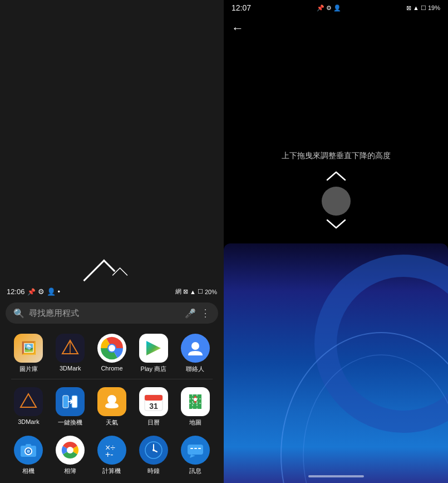  Describe the element at coordinates (336, 8) in the screenshot. I see `right-status-bar: 12:07 📌 ⚙ 👤 ⊠ ▲ ☐ 19%` at that location.